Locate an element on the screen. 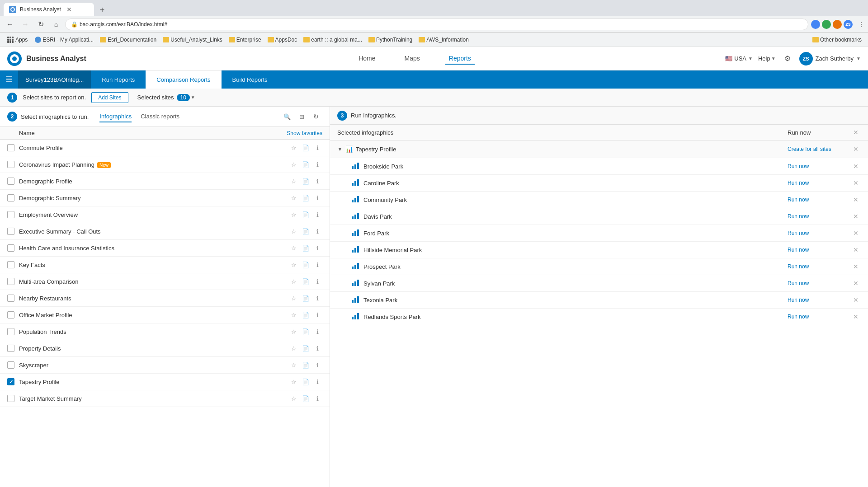  close-all-button: ✕ is located at coordinates (856, 132).